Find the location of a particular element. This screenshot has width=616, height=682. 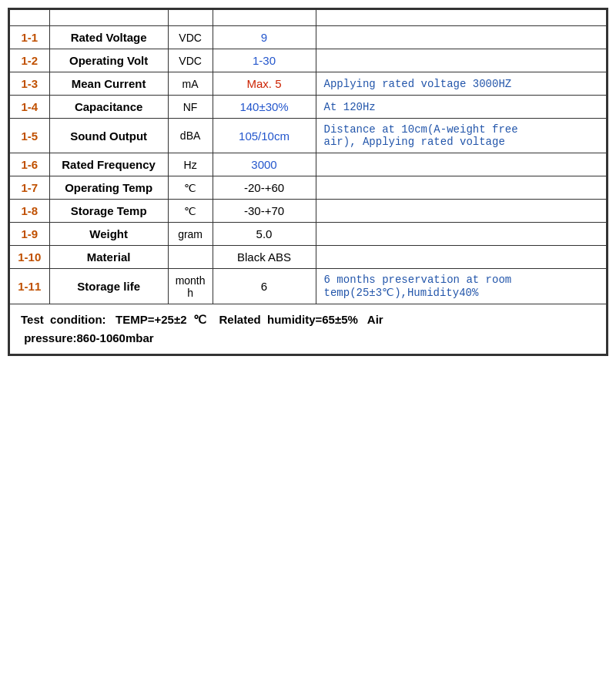

row-no: 1-11 is located at coordinates (30, 287).